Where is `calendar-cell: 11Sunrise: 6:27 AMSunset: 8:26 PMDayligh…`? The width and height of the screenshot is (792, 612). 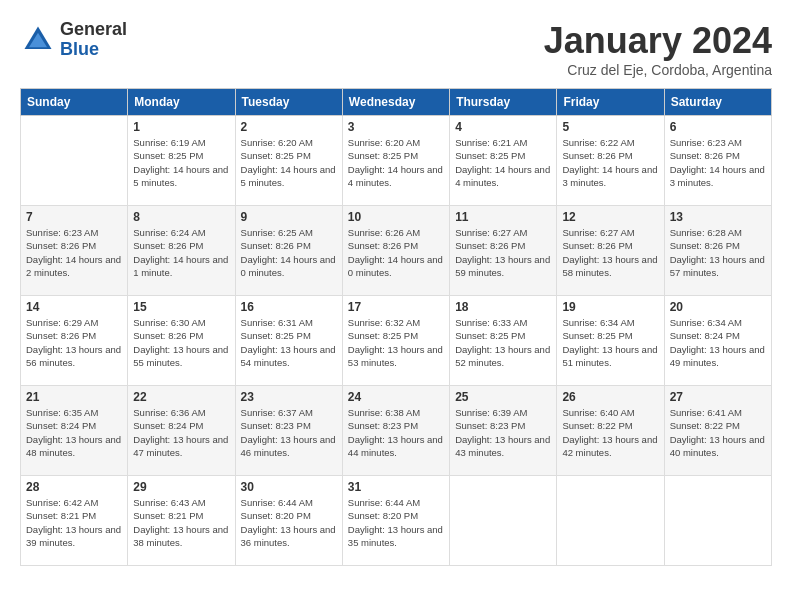 calendar-cell: 11Sunrise: 6:27 AMSunset: 8:26 PMDayligh… is located at coordinates (504, 251).